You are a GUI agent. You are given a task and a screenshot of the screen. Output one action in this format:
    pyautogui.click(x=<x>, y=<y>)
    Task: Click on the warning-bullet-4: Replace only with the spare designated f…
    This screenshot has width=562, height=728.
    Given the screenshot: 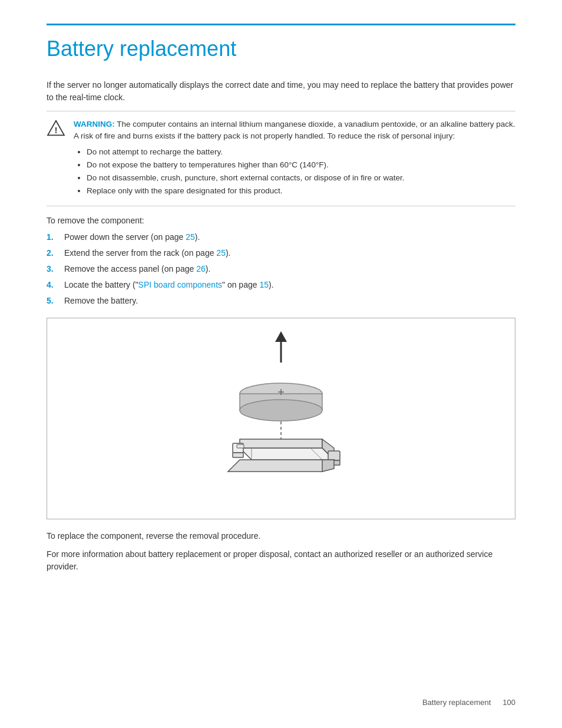 What is the action you would take?
    pyautogui.click(x=301, y=191)
    